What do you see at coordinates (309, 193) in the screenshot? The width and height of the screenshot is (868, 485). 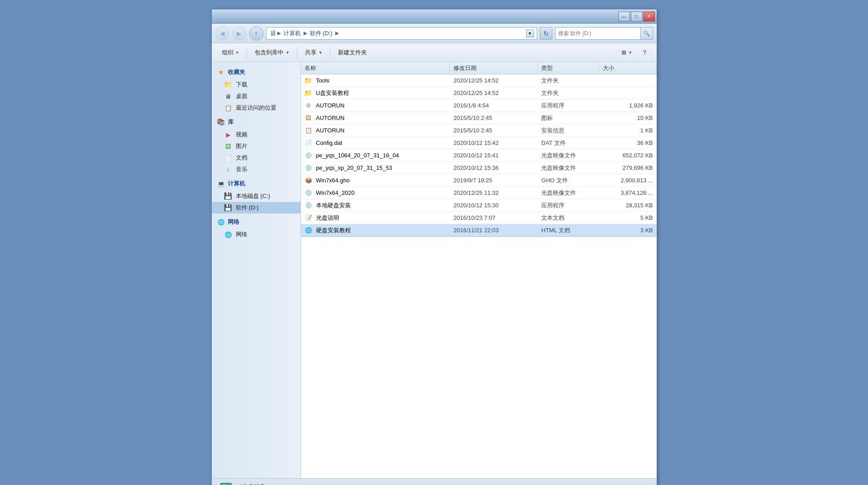 I see `file-icon-9: 💿` at bounding box center [309, 193].